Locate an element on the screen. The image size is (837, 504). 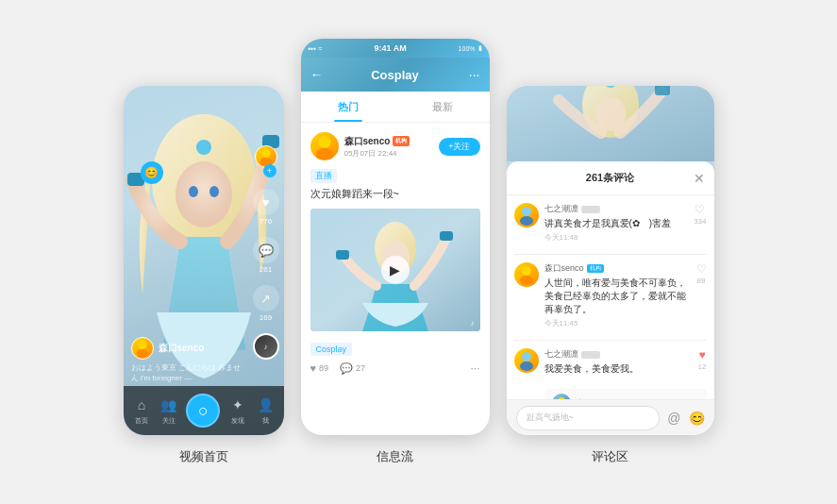
verified-badge: 机构 is located at coordinates (401, 142).